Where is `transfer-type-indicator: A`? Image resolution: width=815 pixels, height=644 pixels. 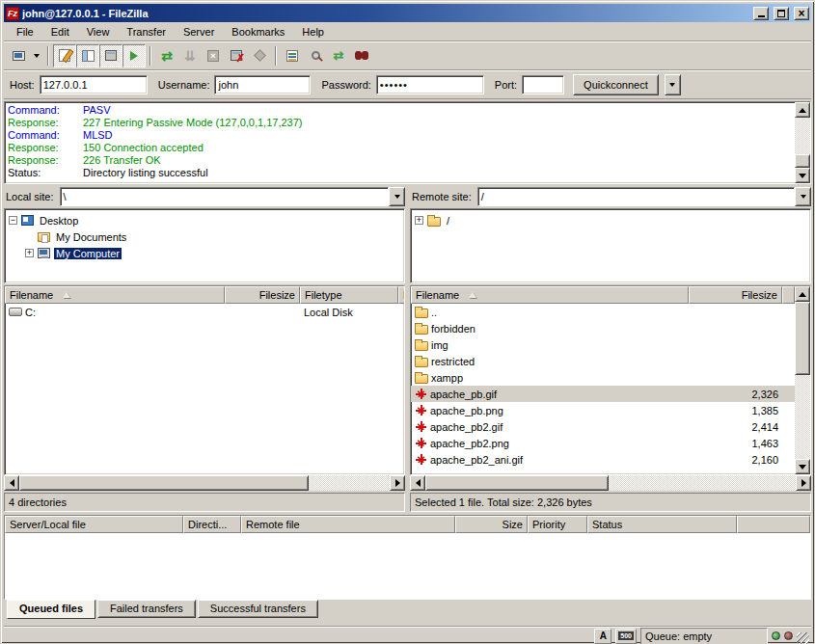 transfer-type-indicator: A is located at coordinates (603, 636).